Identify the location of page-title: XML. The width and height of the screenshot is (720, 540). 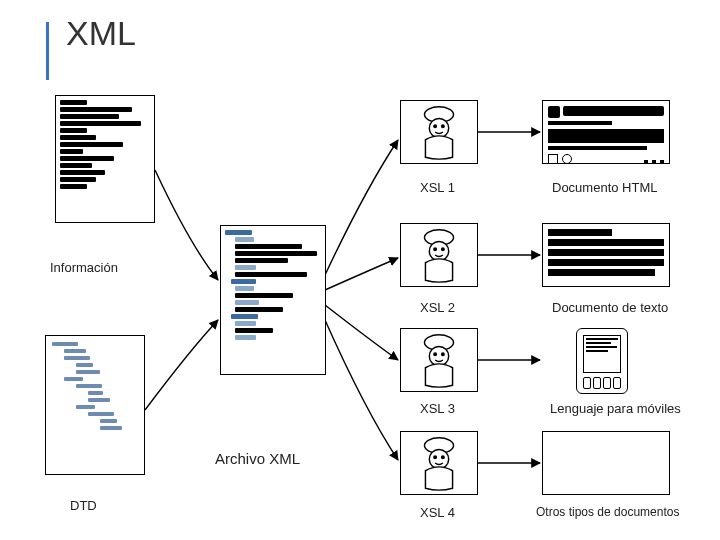
(101, 34).